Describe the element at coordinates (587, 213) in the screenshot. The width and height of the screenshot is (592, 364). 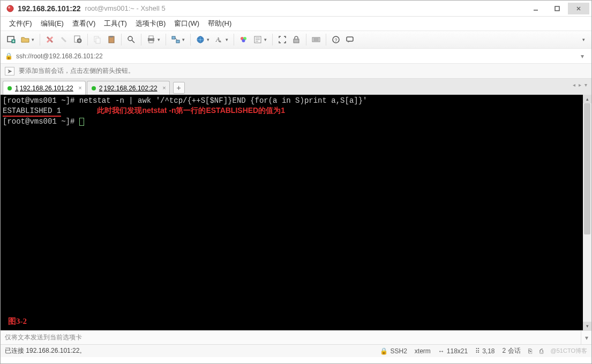
I see `scroll-track` at that location.